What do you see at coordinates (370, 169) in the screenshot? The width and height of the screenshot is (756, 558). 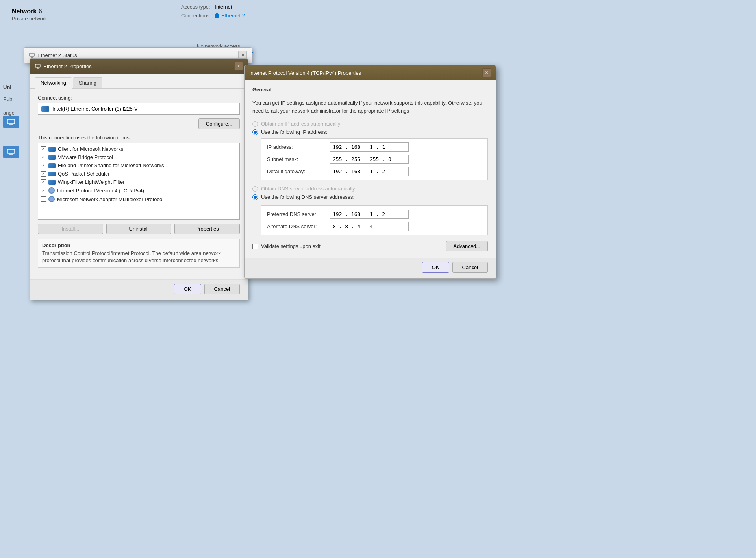 I see `tcpip-content: General You can get IP settings assigned…` at bounding box center [370, 169].